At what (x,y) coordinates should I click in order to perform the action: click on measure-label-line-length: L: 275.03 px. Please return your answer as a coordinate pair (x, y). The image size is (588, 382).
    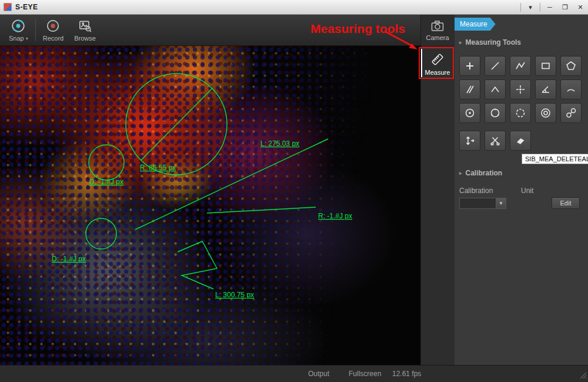
    Looking at the image, I should click on (280, 144).